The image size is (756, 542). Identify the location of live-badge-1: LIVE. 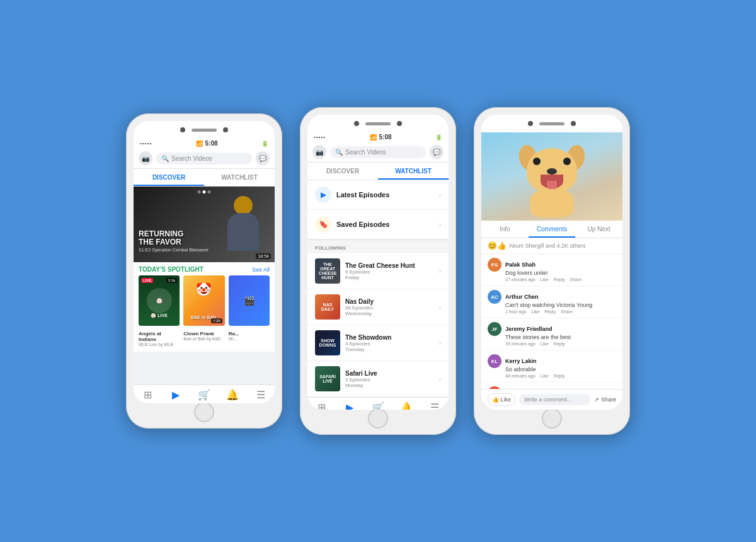
(147, 280).